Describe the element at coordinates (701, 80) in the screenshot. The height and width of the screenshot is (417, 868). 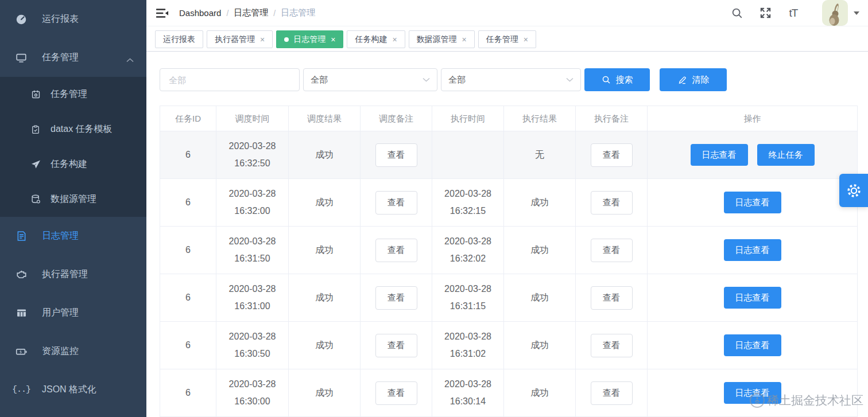
I see `clear-button-label: 清除` at that location.